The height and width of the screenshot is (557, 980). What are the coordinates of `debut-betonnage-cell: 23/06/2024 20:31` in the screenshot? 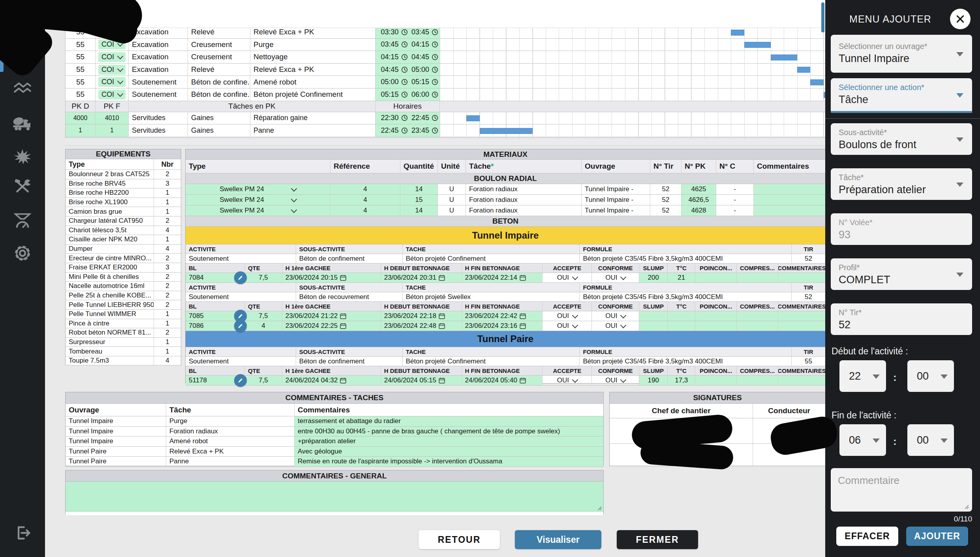 It's located at (422, 278).